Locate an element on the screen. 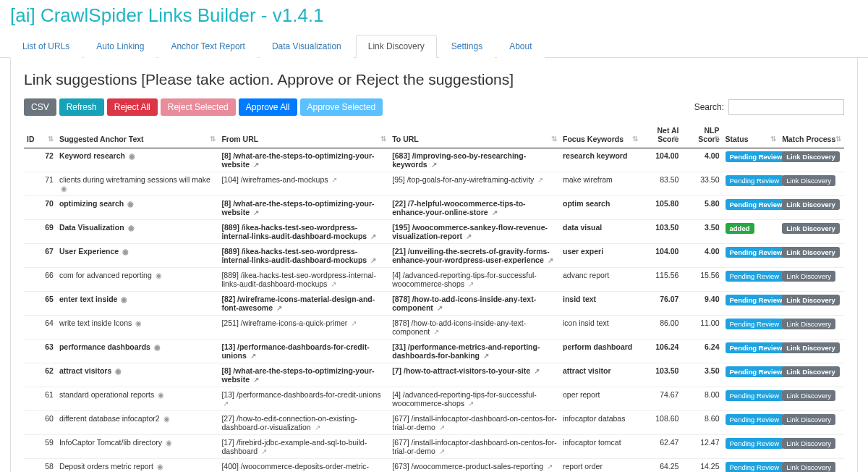 The image size is (868, 472). col-focus-keywords: Focus Keywords is located at coordinates (600, 135).